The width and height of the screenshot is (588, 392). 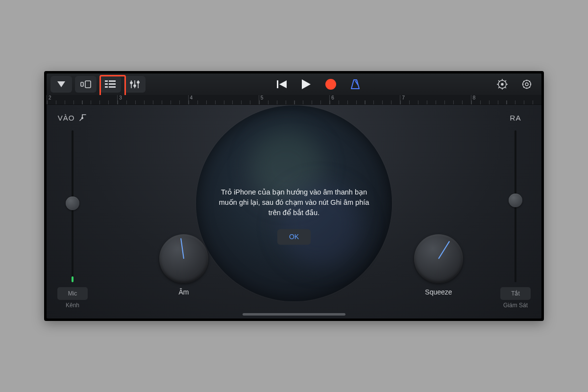 I want to click on output-label: RA, so click(x=515, y=118).